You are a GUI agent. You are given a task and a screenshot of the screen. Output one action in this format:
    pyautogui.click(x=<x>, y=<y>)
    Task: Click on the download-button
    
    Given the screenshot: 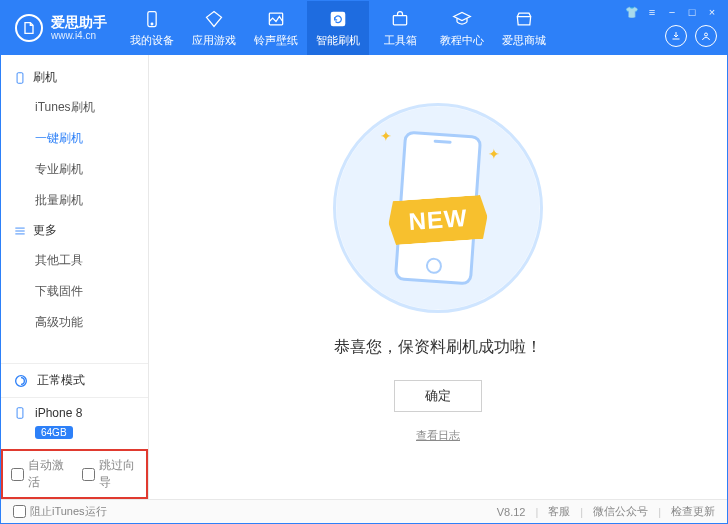 What is the action you would take?
    pyautogui.click(x=676, y=36)
    